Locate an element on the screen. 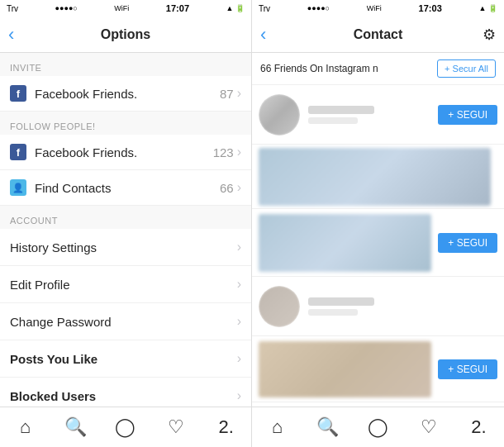  left-wifi-icon: WiFi is located at coordinates (121, 8).